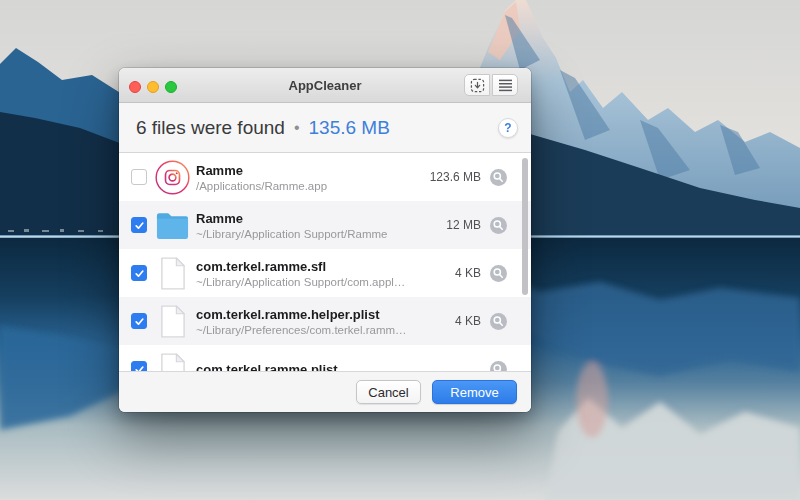  What do you see at coordinates (506, 86) in the screenshot?
I see `list-icon` at bounding box center [506, 86].